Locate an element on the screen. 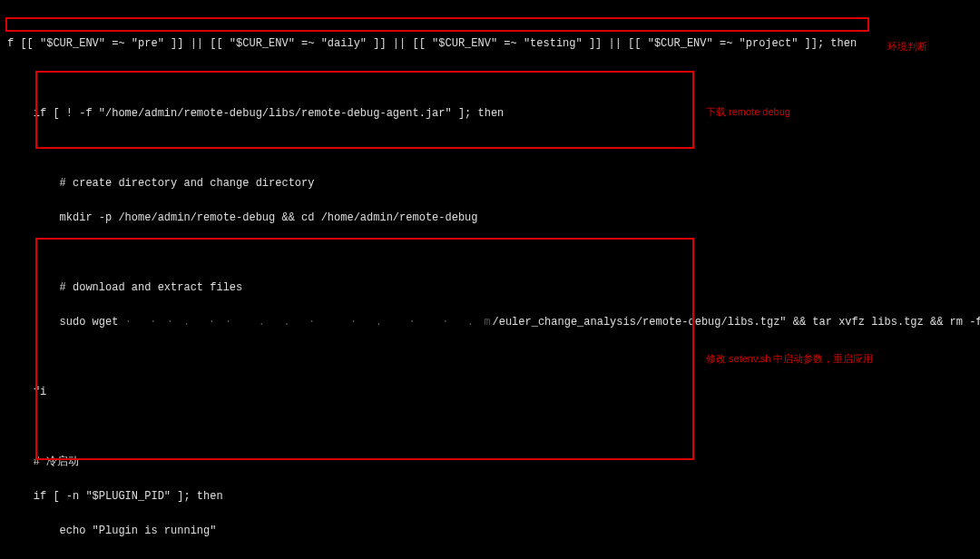 This screenshot has height=559, width=980. code-line: fi is located at coordinates (27, 392).